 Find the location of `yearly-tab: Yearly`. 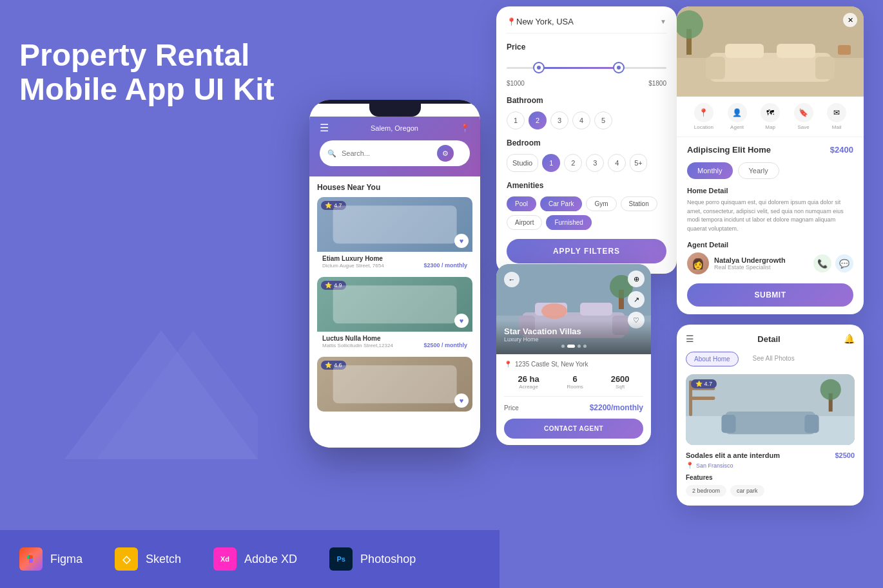

yearly-tab: Yearly is located at coordinates (759, 171).